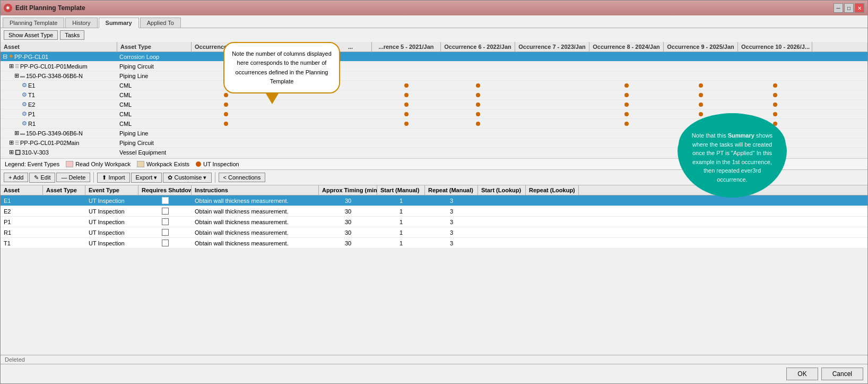  Describe the element at coordinates (146, 177) in the screenshot. I see `export-btn: Export ▾` at that location.